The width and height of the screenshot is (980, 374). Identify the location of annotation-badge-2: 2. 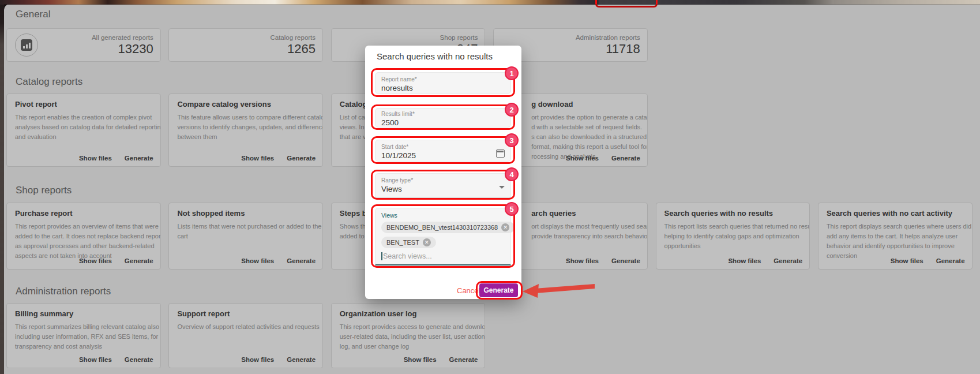
(512, 110).